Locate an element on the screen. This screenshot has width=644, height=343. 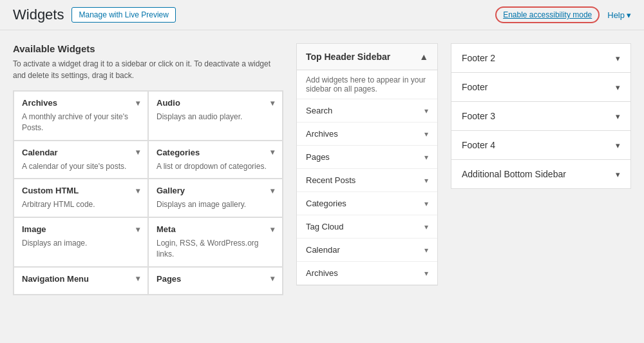
widget-item-calendar: Calendar ▾ A calendar of your site's pos… is located at coordinates (81, 160).